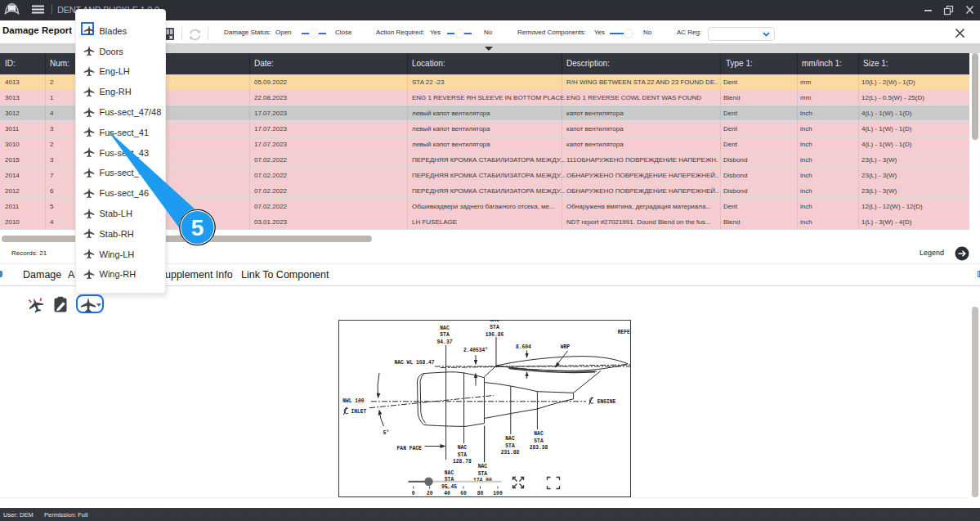  I want to click on svg-text: NAC WL 168.47, so click(415, 363).